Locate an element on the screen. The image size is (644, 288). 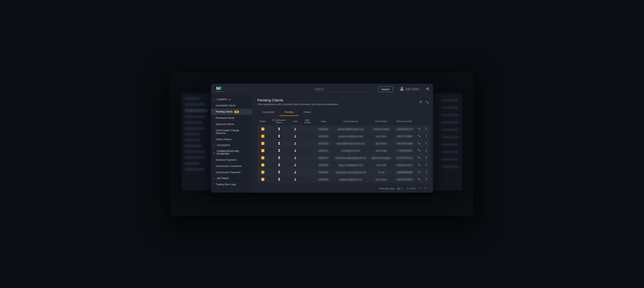
app-window: MF TRADER Search Ivan Sorin is located at coordinates (322, 138).